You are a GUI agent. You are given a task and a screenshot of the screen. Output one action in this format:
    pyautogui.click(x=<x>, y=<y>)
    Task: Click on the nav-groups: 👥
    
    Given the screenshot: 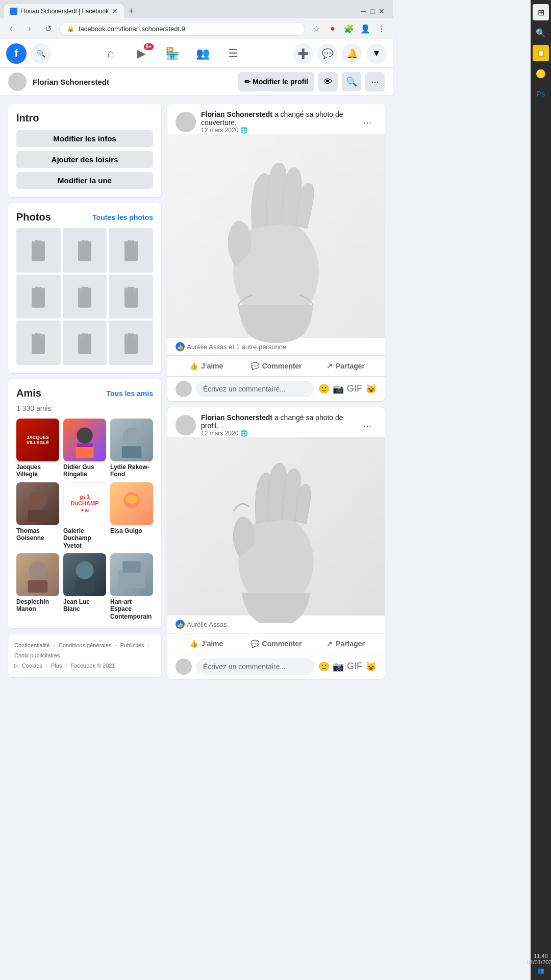 What is the action you would take?
    pyautogui.click(x=203, y=54)
    